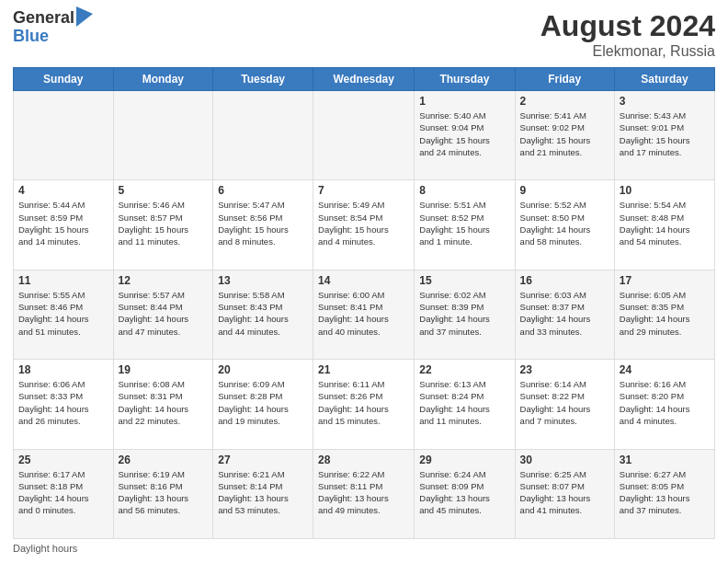 The image size is (728, 563). What do you see at coordinates (464, 134) in the screenshot?
I see `day-info: Sunrise: 5:40 AM Sunset: 9:04 PM Dayligh…` at bounding box center [464, 134].